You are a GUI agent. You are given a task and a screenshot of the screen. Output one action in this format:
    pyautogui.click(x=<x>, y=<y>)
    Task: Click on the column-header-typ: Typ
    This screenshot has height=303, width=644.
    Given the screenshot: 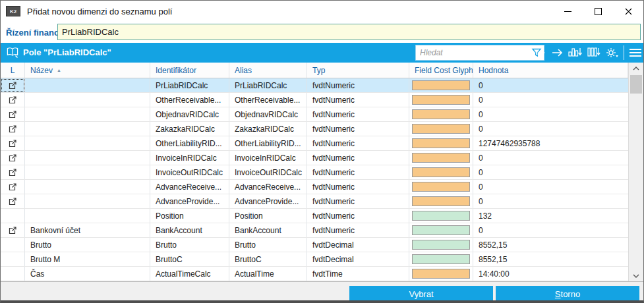 What is the action you would take?
    pyautogui.click(x=359, y=70)
    